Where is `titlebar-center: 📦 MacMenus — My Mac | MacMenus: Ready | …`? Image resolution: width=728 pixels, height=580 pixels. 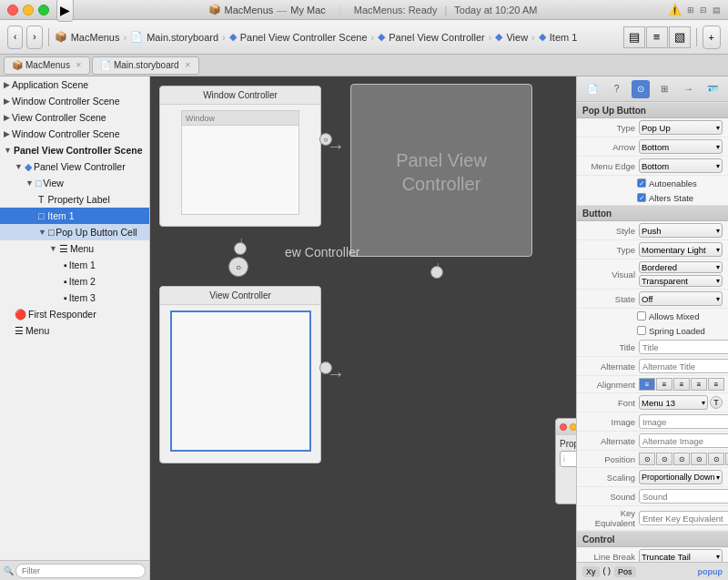 titlebar-center: 📦 MacMenus — My Mac | MacMenus: Ready | … is located at coordinates (373, 9).